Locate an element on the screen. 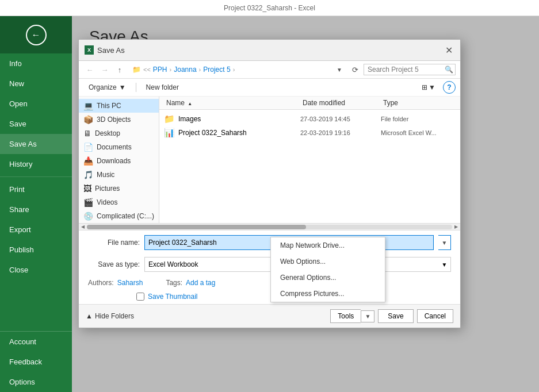  downloads-icon: 📥 is located at coordinates (89, 161).